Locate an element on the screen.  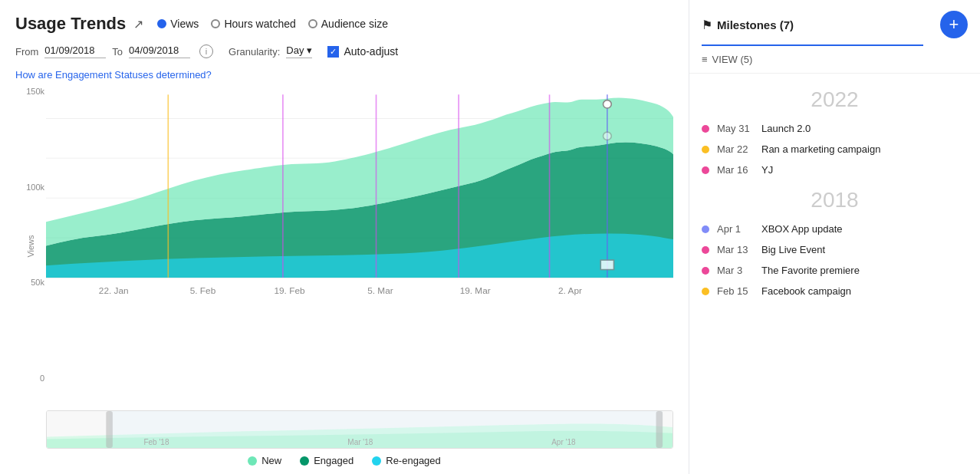
flag-icon: ⚑ is located at coordinates (707, 25).